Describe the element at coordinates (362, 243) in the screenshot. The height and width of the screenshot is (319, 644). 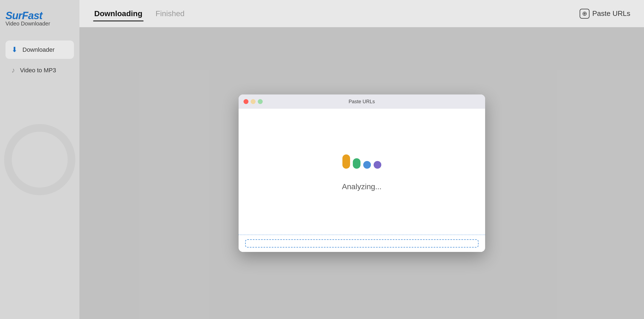
I see `url-dashed-border` at that location.